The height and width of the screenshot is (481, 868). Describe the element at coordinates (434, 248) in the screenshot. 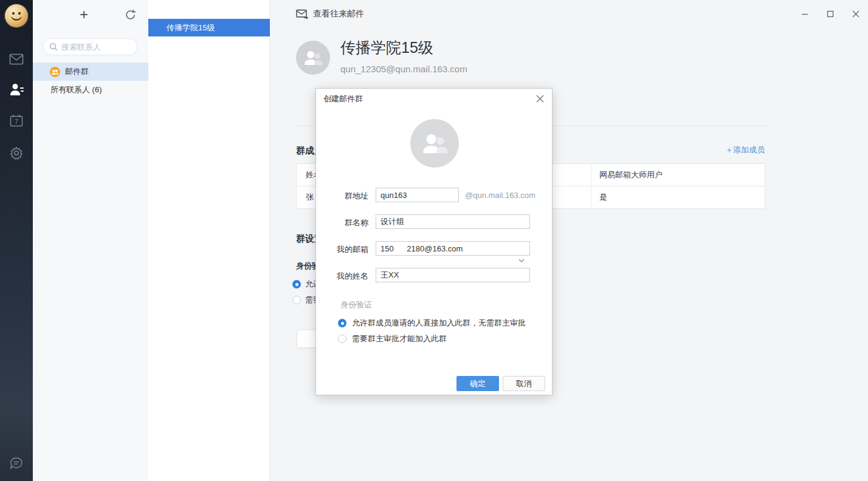

I see `field-row-my-mailbox: 我的邮箱 150 2180@163.com` at that location.